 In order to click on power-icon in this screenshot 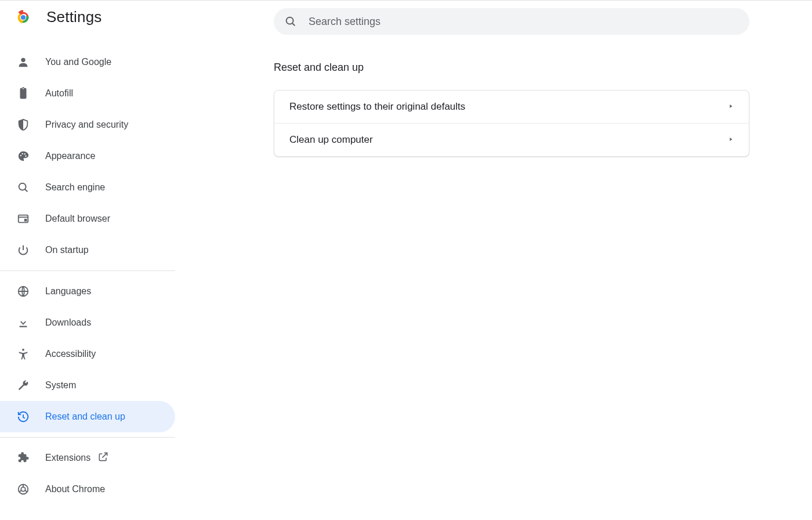, I will do `click(23, 250)`.